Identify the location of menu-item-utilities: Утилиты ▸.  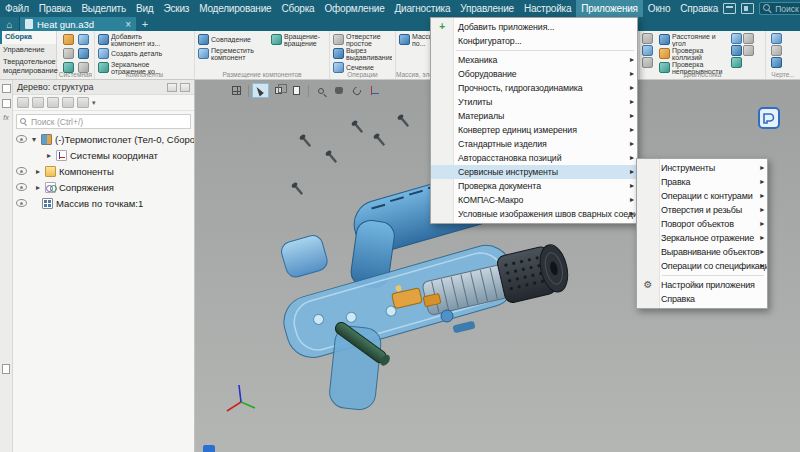
(534, 102).